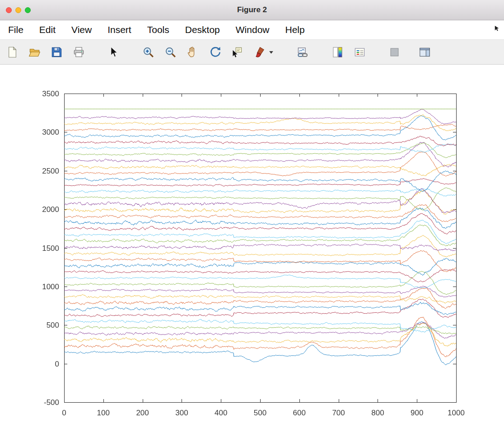  What do you see at coordinates (28, 10) in the screenshot?
I see `zoom-button` at bounding box center [28, 10].